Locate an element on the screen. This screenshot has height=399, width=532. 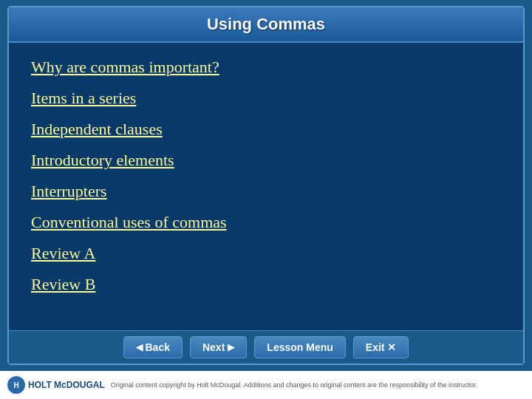
back-button: ◀ Back is located at coordinates (153, 347).